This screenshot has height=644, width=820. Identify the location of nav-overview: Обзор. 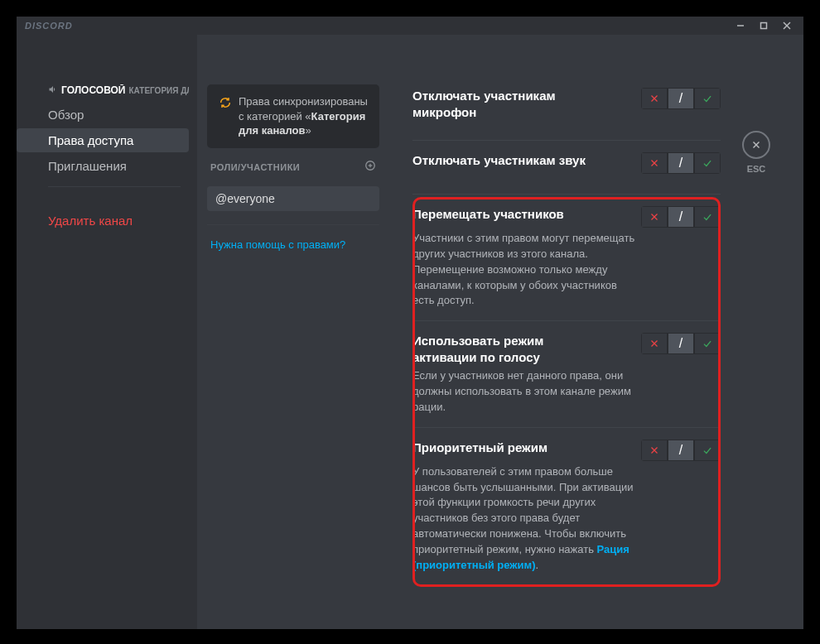
(103, 114).